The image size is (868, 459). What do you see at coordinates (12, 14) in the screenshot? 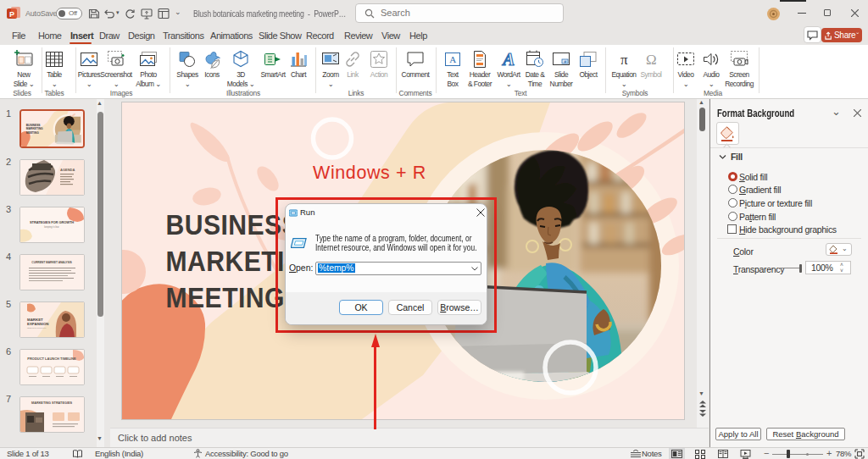
I see `svg-text: P` at bounding box center [12, 14].